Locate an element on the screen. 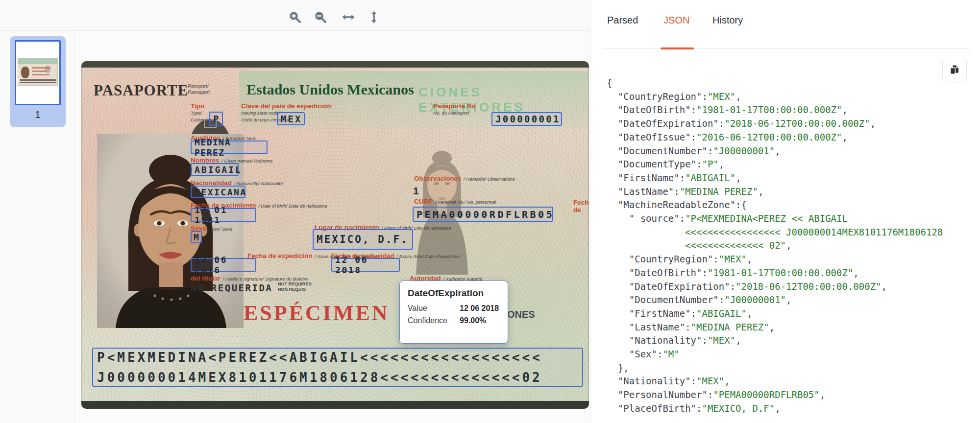  label-firma: del titular is located at coordinates (206, 278).